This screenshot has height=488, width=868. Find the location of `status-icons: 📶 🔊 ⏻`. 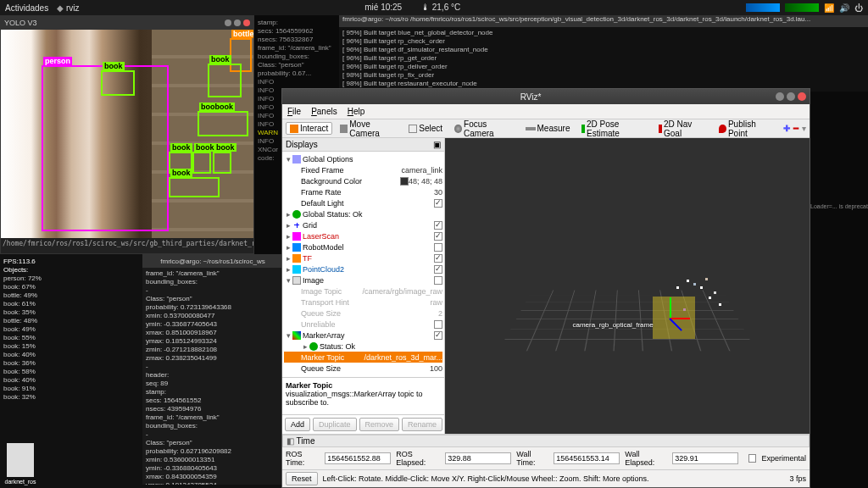

status-icons: 📶 🔊 ⏻ is located at coordinates (804, 8).